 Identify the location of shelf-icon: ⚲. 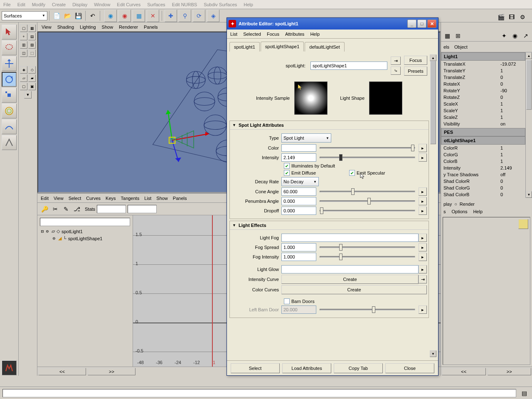
(185, 16).